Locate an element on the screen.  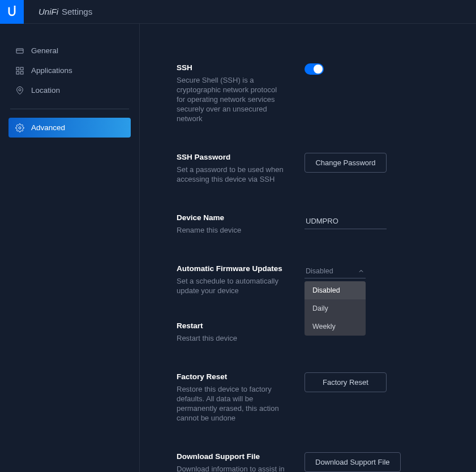
device-name-input is located at coordinates (345, 221).